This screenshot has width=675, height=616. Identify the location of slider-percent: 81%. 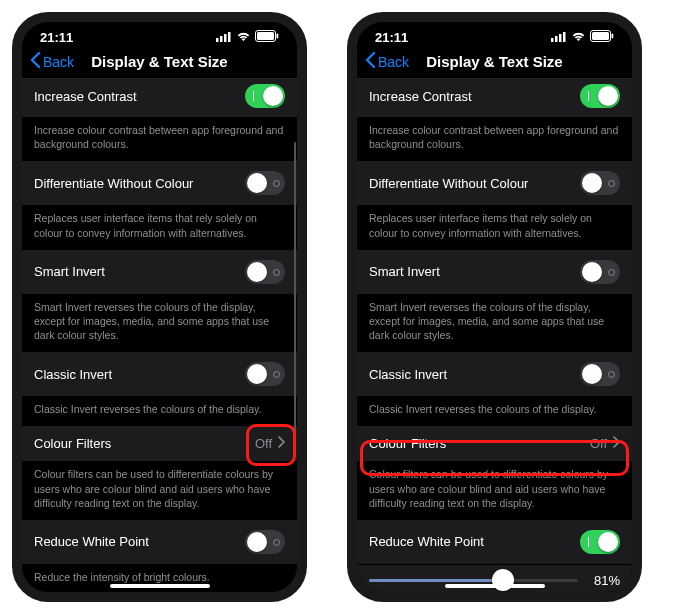
(603, 580).